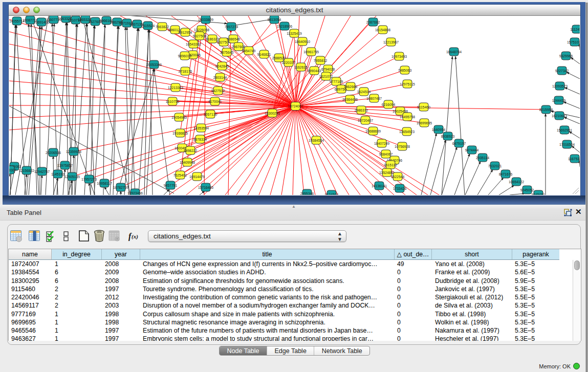  What do you see at coordinates (231, 27) in the screenshot?
I see `svg-text: 7857274` at bounding box center [231, 27].